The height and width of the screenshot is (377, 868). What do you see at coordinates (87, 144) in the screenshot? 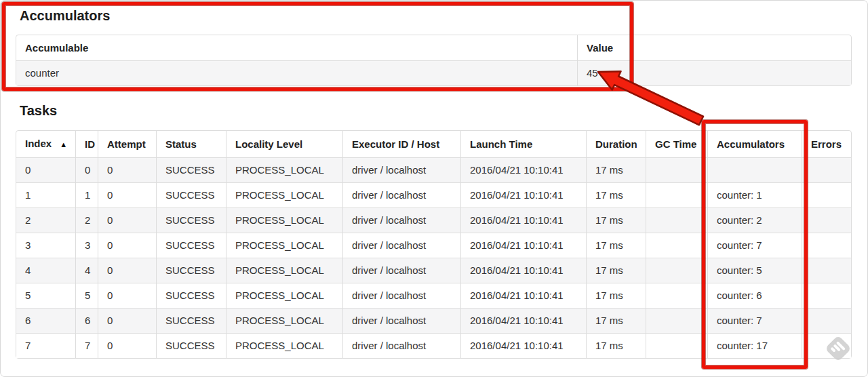
I see `id-column-header: ID` at bounding box center [87, 144].